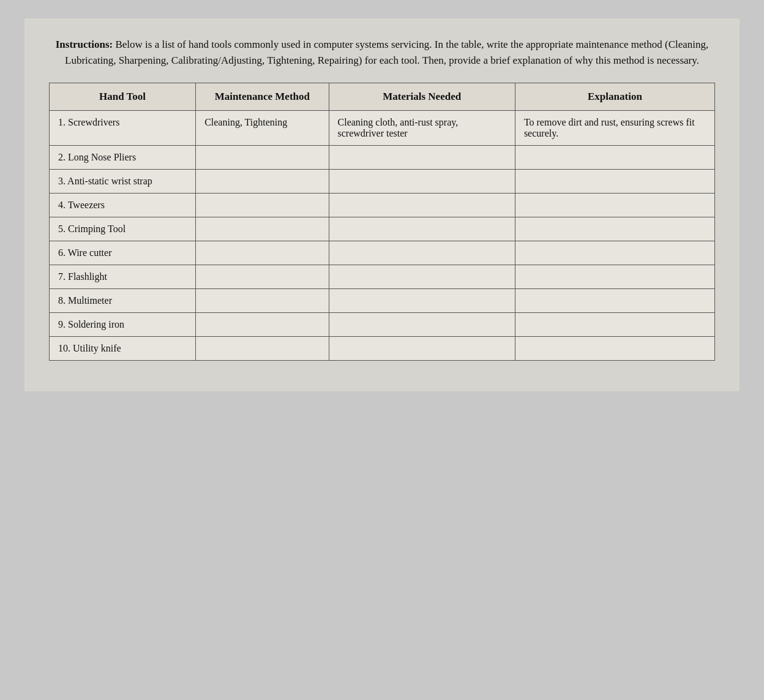 Image resolution: width=764 pixels, height=700 pixels. I want to click on cell-hand-tool: 10. Utility knife, so click(122, 349).